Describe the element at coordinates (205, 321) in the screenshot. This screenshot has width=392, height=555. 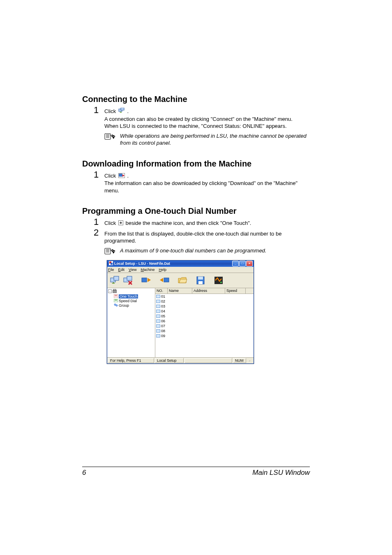
I see `list-item: 06` at that location.